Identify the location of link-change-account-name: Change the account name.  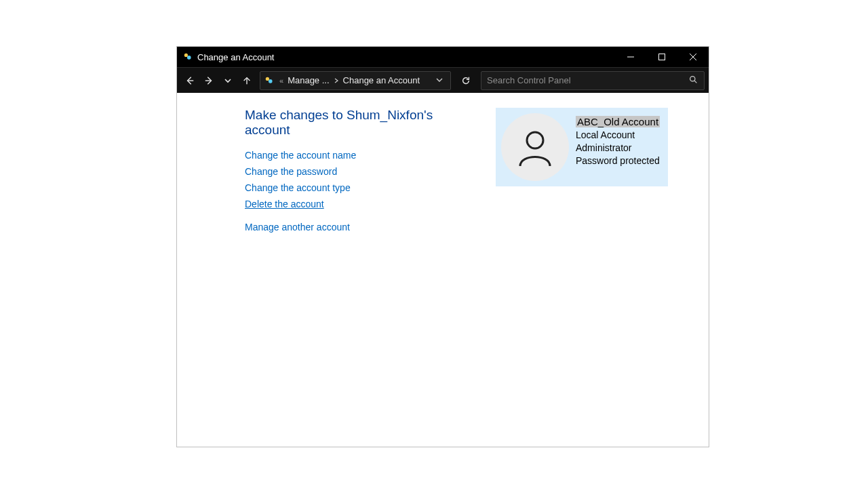
(357, 155).